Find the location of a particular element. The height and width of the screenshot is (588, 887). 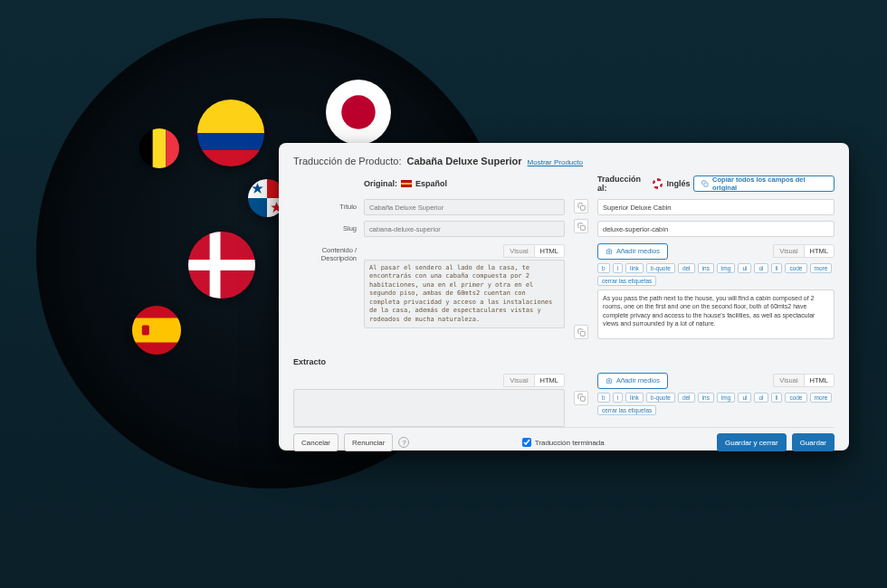

original-title-field: Cabaña Deluxe Superior is located at coordinates (464, 207).